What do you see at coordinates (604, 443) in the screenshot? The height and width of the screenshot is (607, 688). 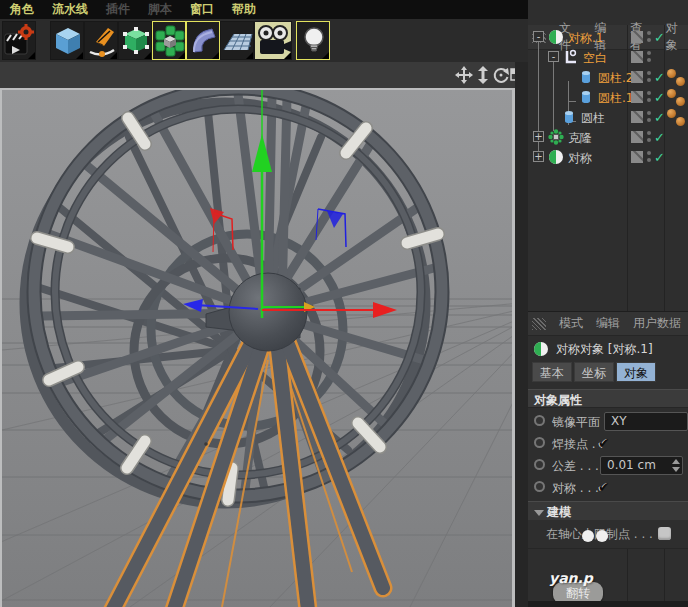 I see `weld-points-checkmark: ✔` at bounding box center [604, 443].